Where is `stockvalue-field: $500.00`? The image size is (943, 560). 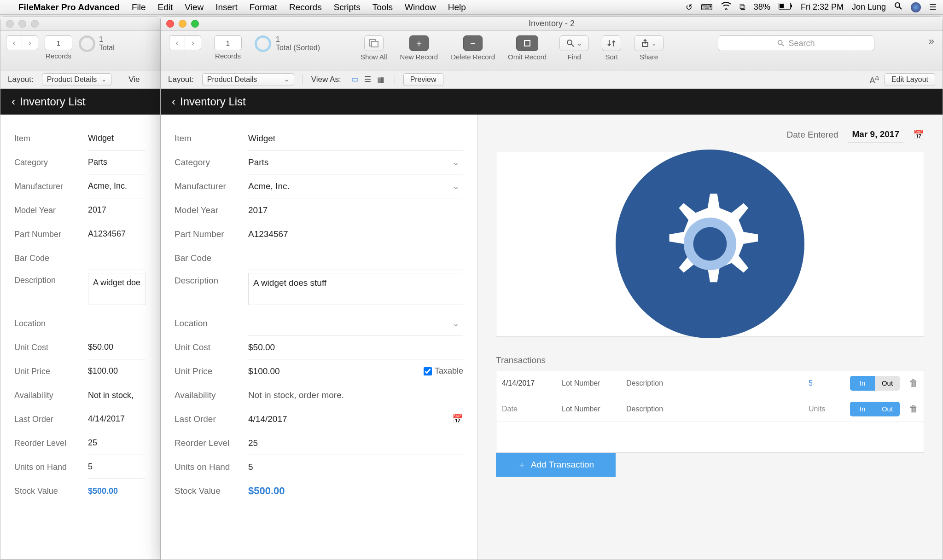
stockvalue-field: $500.00 is located at coordinates (117, 491).